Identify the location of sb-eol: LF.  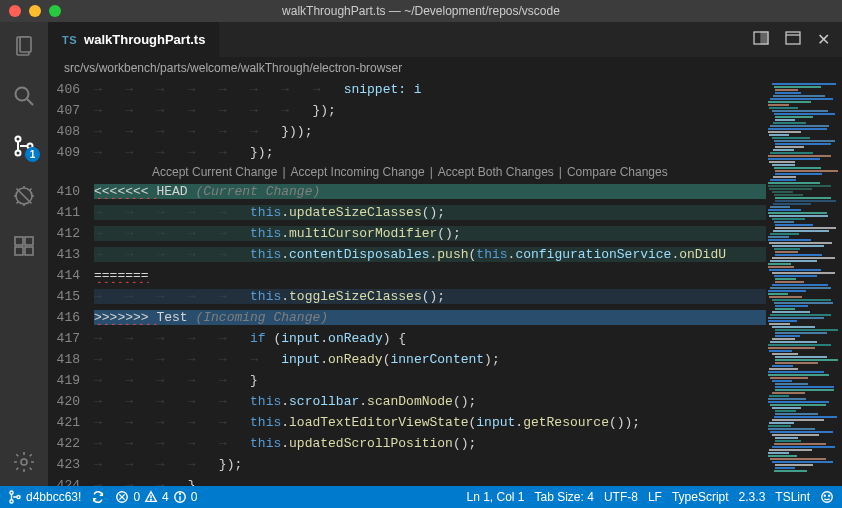
(655, 497).